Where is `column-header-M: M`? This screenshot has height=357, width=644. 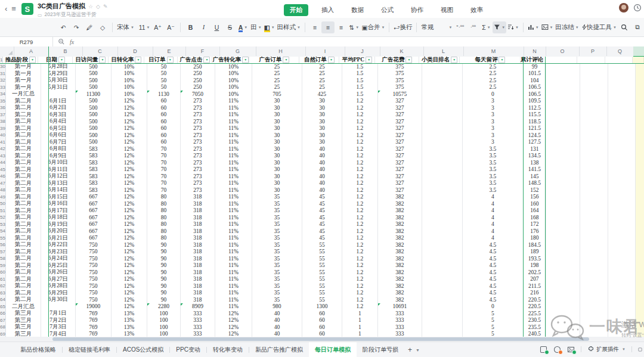
column-header-M: M is located at coordinates (494, 51).